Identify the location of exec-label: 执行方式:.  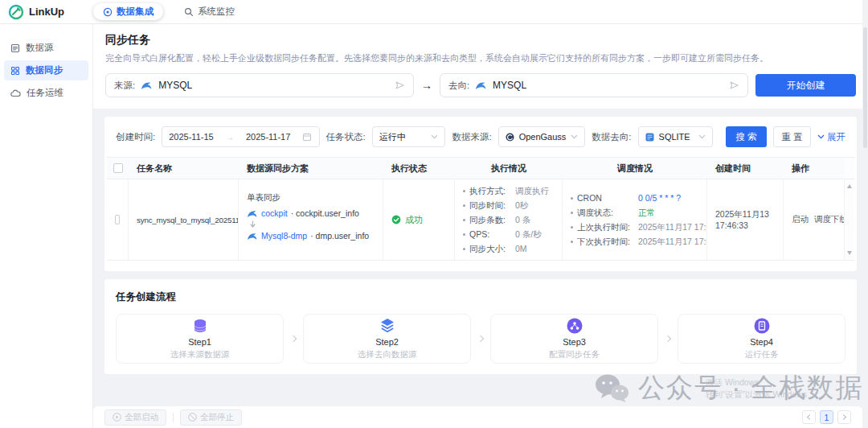
(492, 191).